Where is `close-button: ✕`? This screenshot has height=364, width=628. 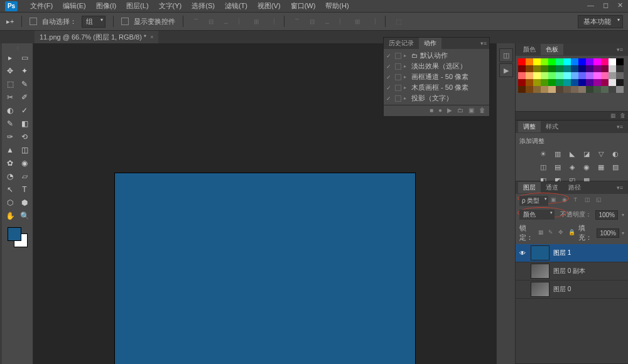
close-button: ✕ is located at coordinates (620, 5).